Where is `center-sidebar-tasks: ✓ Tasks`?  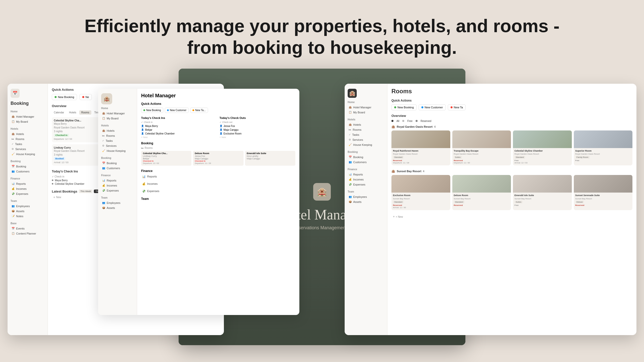
center-sidebar-tasks: ✓ Tasks is located at coordinates (117, 141).